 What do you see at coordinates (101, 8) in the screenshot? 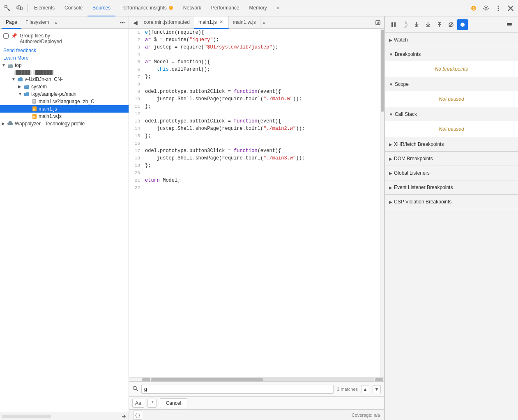
I see `tab-sources: Sources` at bounding box center [101, 8].